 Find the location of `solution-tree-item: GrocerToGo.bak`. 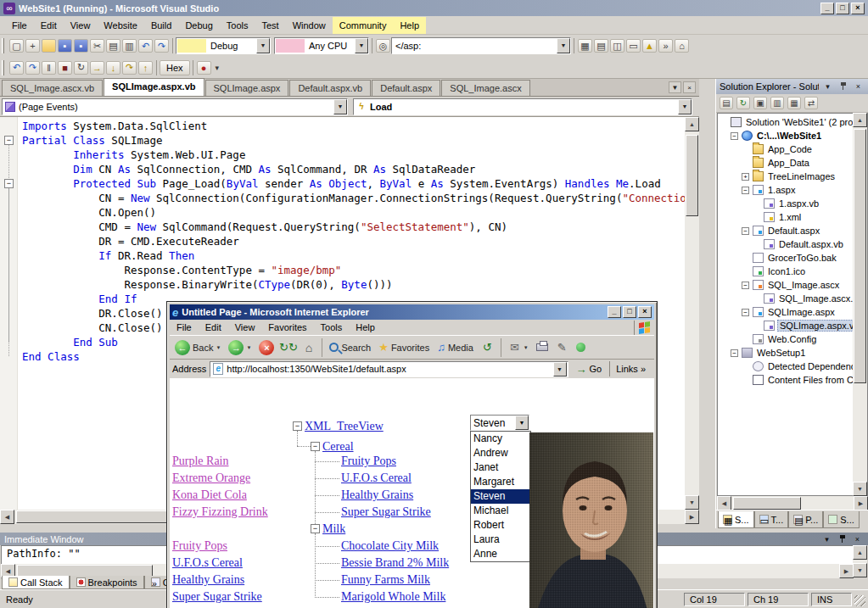

solution-tree-item: GrocerToGo.bak is located at coordinates (792, 258).